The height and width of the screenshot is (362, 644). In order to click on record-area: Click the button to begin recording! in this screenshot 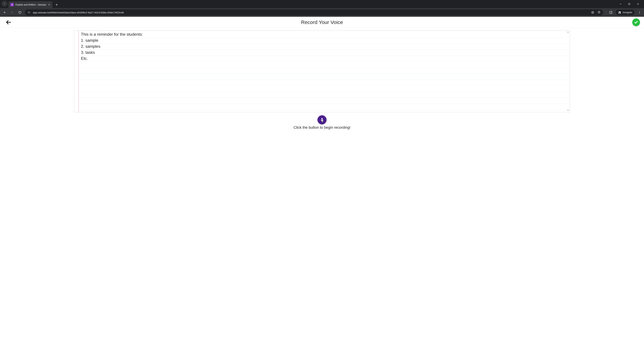, I will do `click(322, 122)`.